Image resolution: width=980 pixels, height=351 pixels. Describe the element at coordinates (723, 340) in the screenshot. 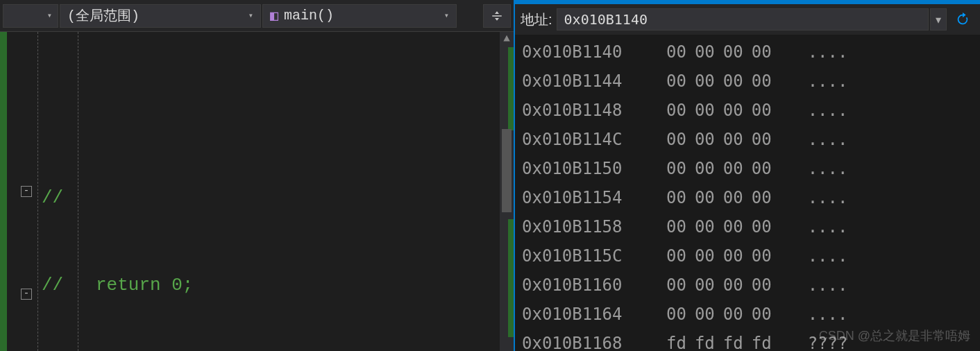

I see `memory-hex-bytes: fdfdfdfd` at that location.